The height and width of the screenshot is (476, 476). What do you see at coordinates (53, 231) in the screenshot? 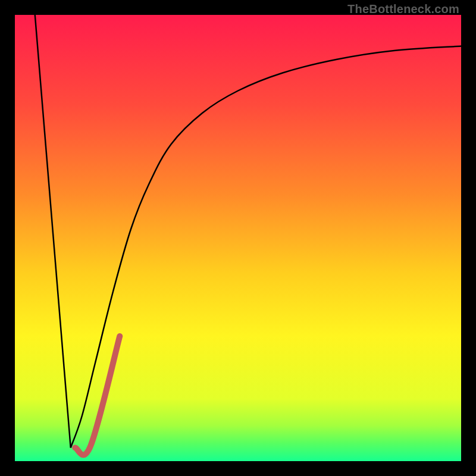
I see `series-left-descent` at bounding box center [53, 231].